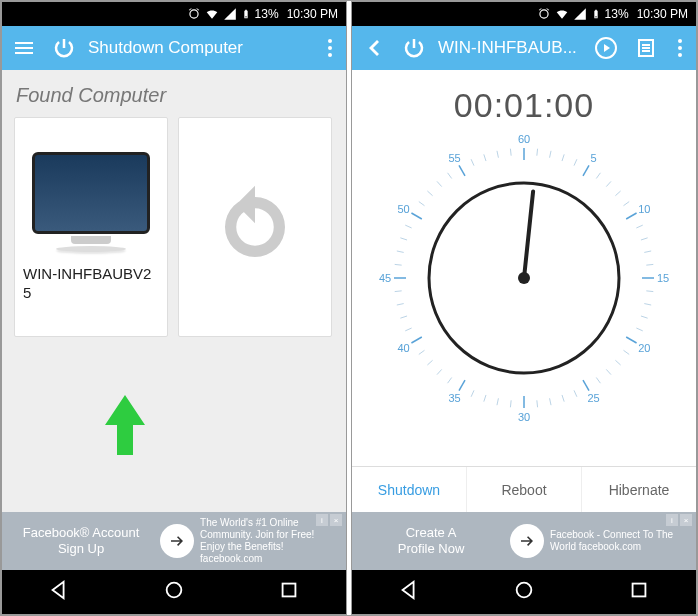  I want to click on list-button, so click(646, 48).